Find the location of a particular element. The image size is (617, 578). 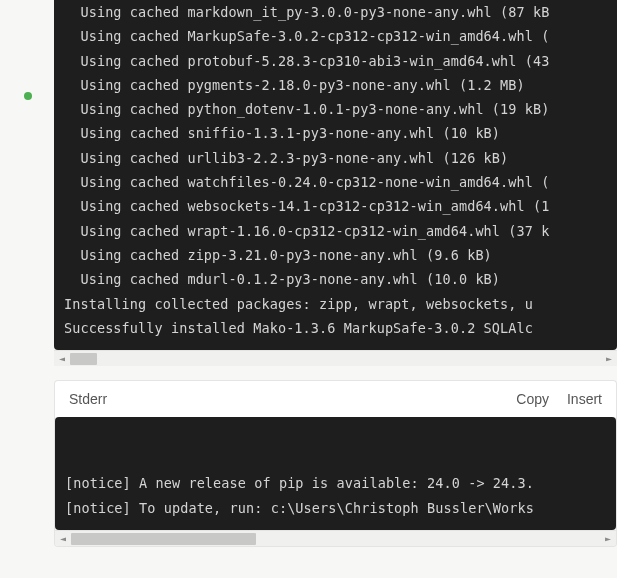

insert-button: Insert is located at coordinates (584, 399).